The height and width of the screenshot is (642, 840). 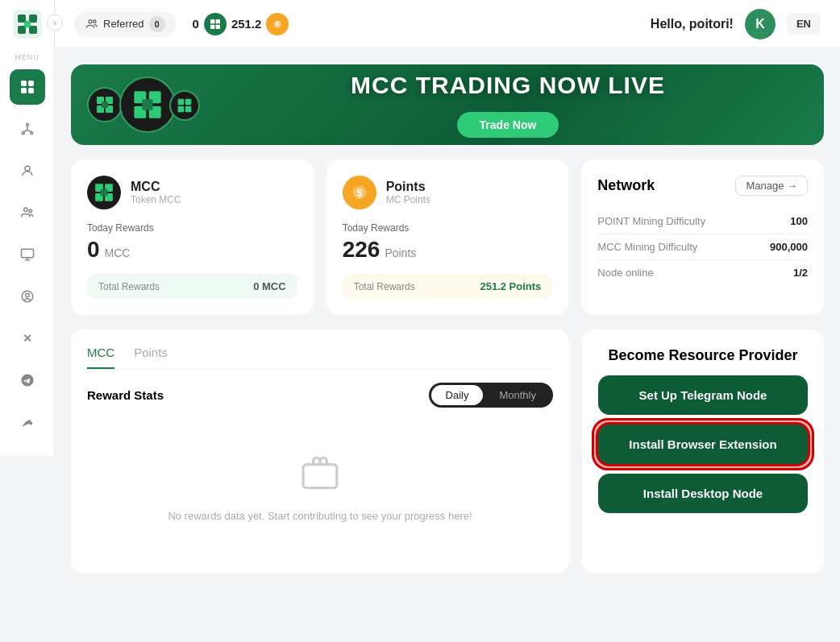 I want to click on daily-toggle: Daily, so click(x=458, y=395).